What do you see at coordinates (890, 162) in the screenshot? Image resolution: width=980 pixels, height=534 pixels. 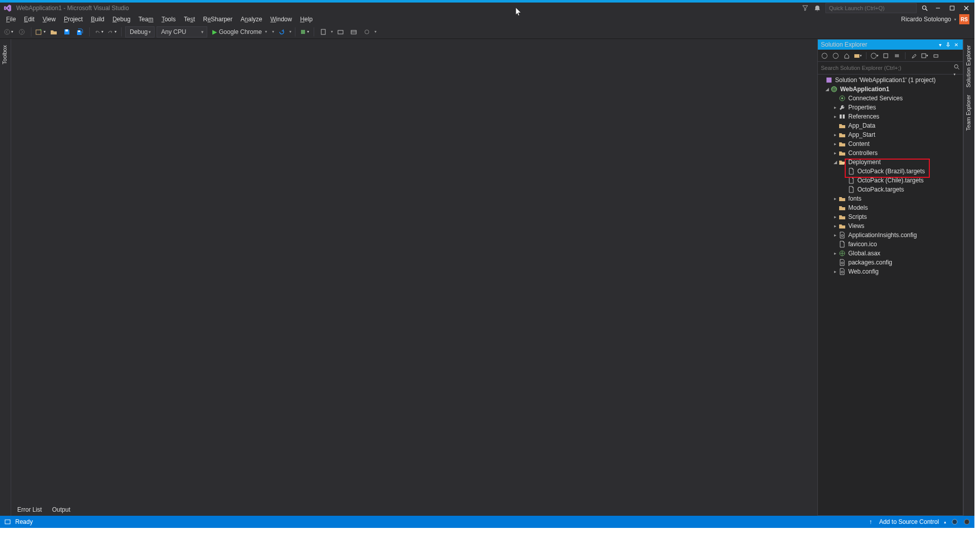 I see `tree-item: ◢Deployment` at bounding box center [890, 162].